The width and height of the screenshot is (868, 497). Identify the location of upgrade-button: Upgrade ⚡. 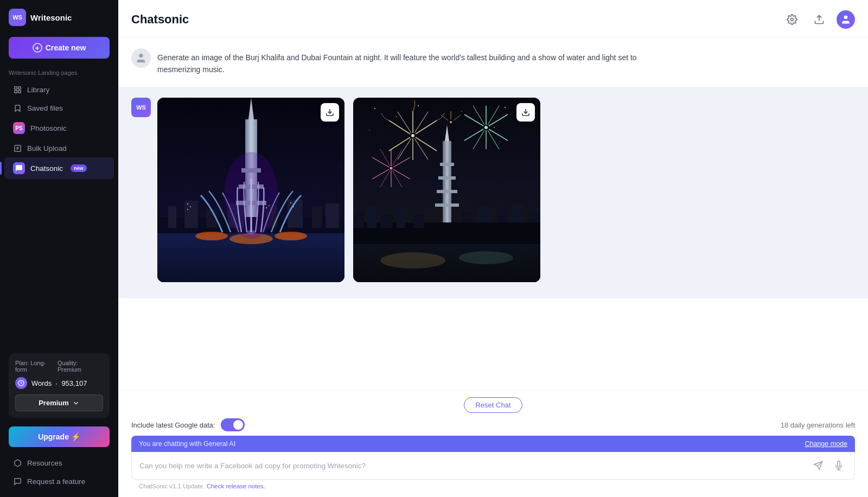
(59, 437).